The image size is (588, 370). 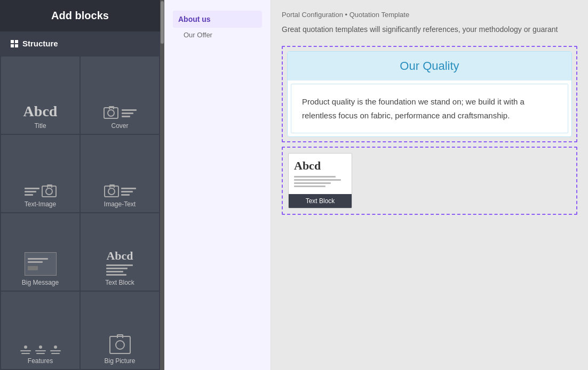 What do you see at coordinates (320, 181) in the screenshot?
I see `text-block-preview-card: Abcd Text Block` at bounding box center [320, 181].